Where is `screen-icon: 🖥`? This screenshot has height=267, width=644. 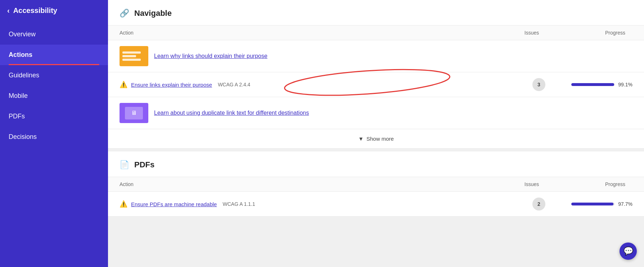 screen-icon: 🖥 is located at coordinates (134, 113).